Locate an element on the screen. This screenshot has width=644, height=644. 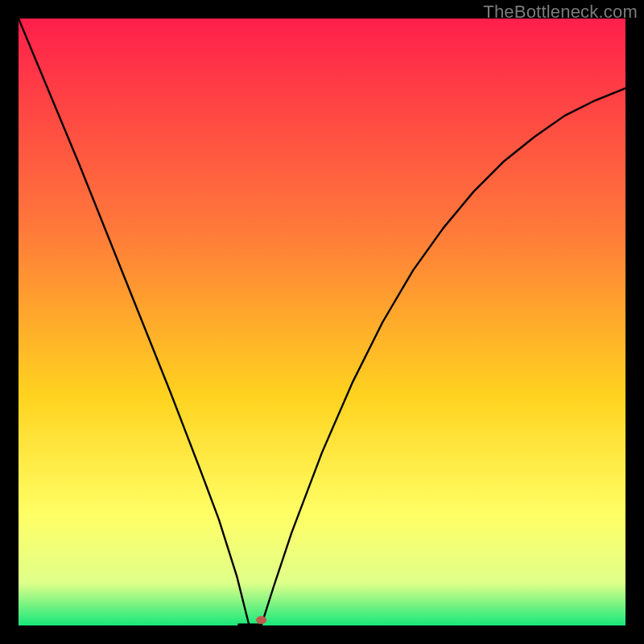
watermark-text: TheBottleneck.com is located at coordinates (560, 12).